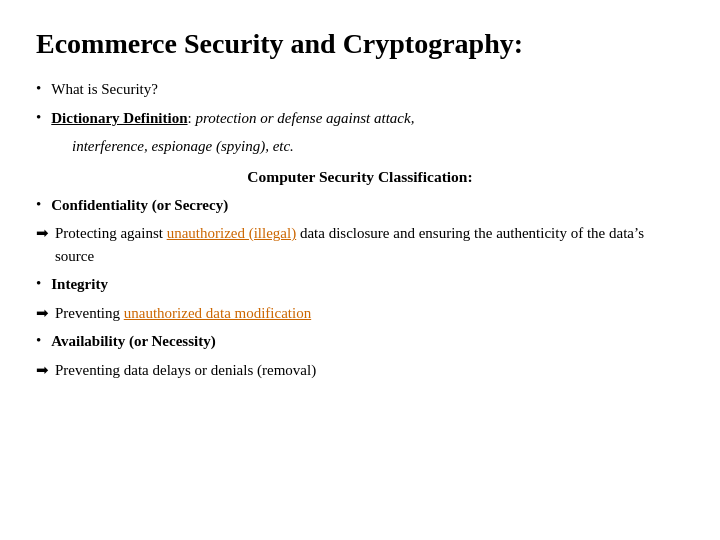 The height and width of the screenshot is (540, 720). What do you see at coordinates (360, 206) in the screenshot?
I see `bullet-confidentiality: • Confidentiality (or Secrecy)` at bounding box center [360, 206].